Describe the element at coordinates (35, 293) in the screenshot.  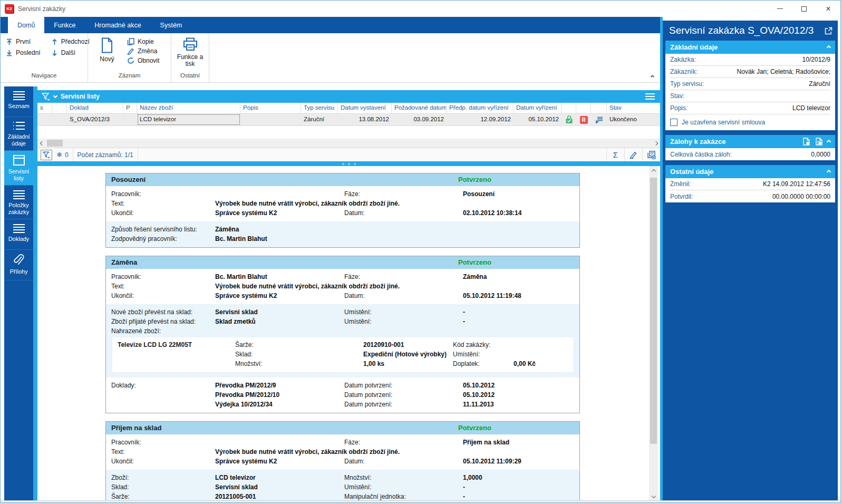
I see `sidebar-splitter` at that location.